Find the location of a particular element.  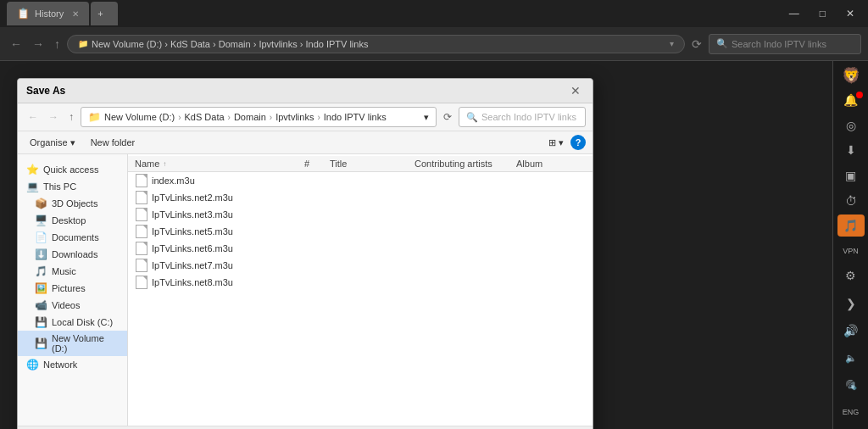

col-title: Title is located at coordinates (372, 164).